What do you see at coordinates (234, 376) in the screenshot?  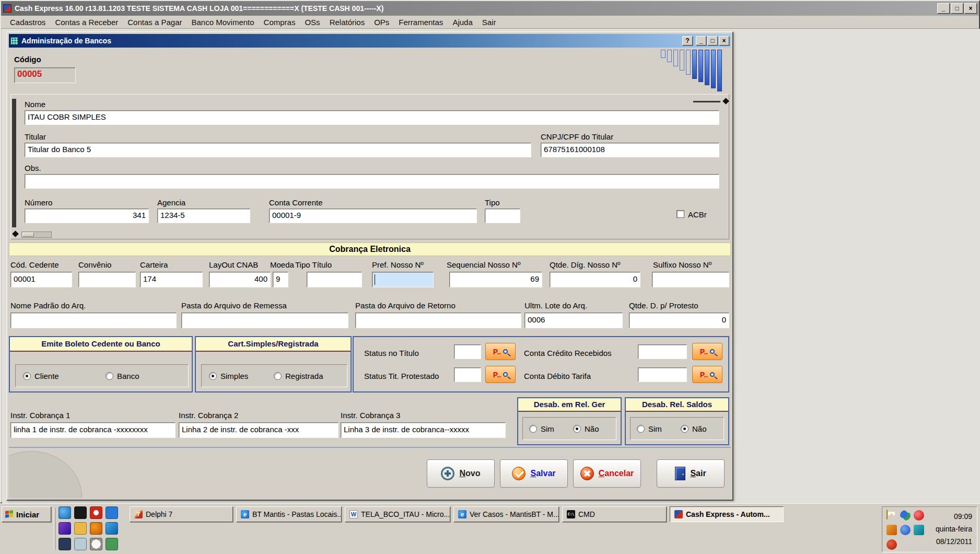 I see `radio-simples-label: Simples` at bounding box center [234, 376].